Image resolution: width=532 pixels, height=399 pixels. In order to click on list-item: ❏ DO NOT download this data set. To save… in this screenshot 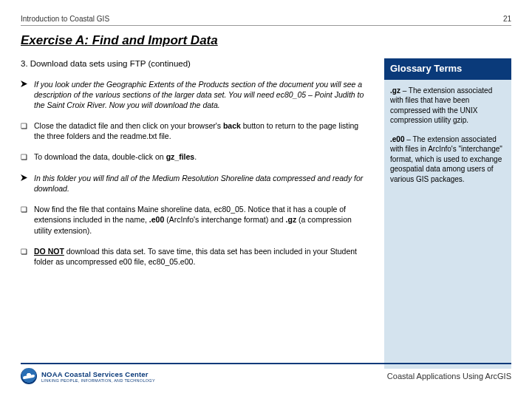, I will do `click(197, 256)`.